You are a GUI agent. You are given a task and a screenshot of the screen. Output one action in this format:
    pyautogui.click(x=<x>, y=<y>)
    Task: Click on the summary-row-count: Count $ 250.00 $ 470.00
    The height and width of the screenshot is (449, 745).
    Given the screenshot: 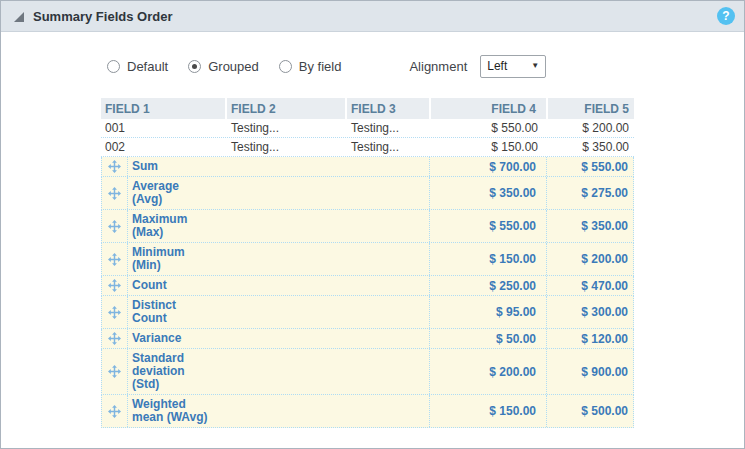 What is the action you would take?
    pyautogui.click(x=368, y=286)
    